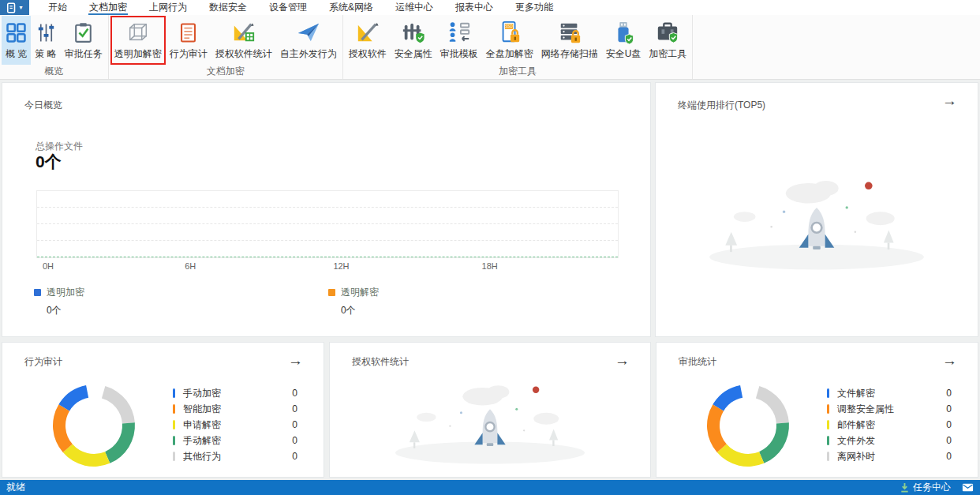  I want to click on status-ready-text: 就绪, so click(453, 488).